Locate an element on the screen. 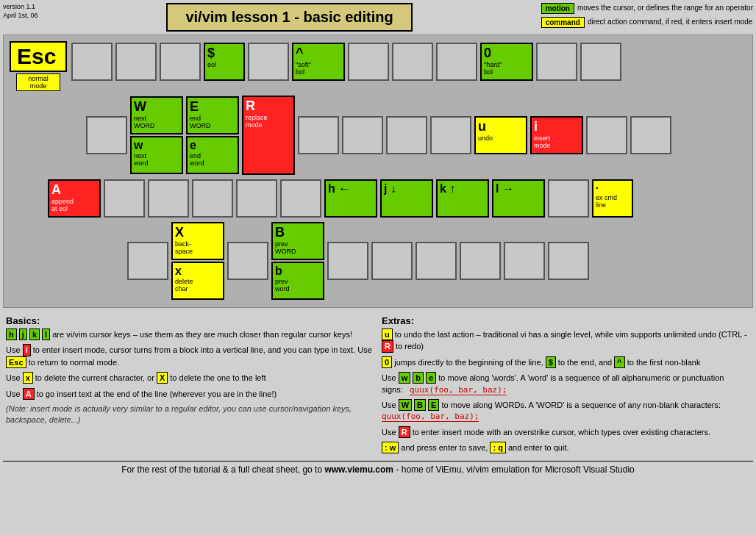  footer: For the rest of the tutorial & a full ch… is located at coordinates (378, 469).